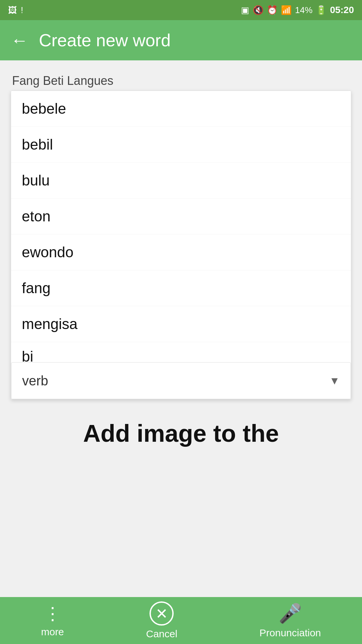 The height and width of the screenshot is (644, 362). What do you see at coordinates (321, 10) in the screenshot?
I see `battery-icon: 🔋` at bounding box center [321, 10].